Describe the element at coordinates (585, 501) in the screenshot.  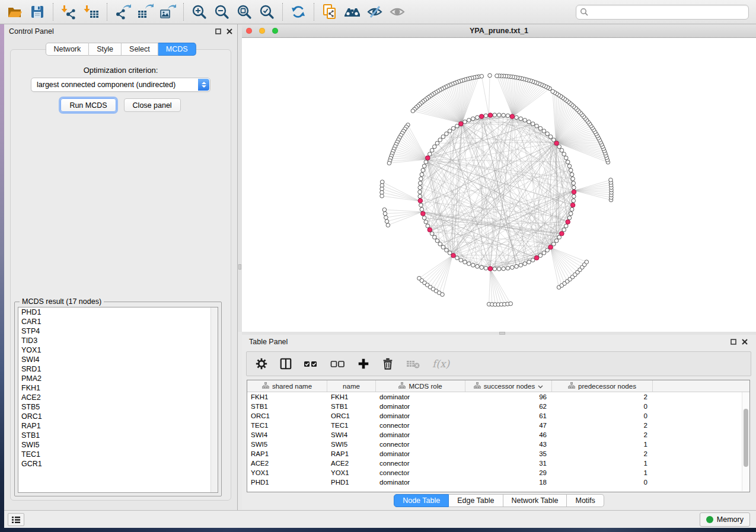
I see `tab-motifs: Motifs` at that location.